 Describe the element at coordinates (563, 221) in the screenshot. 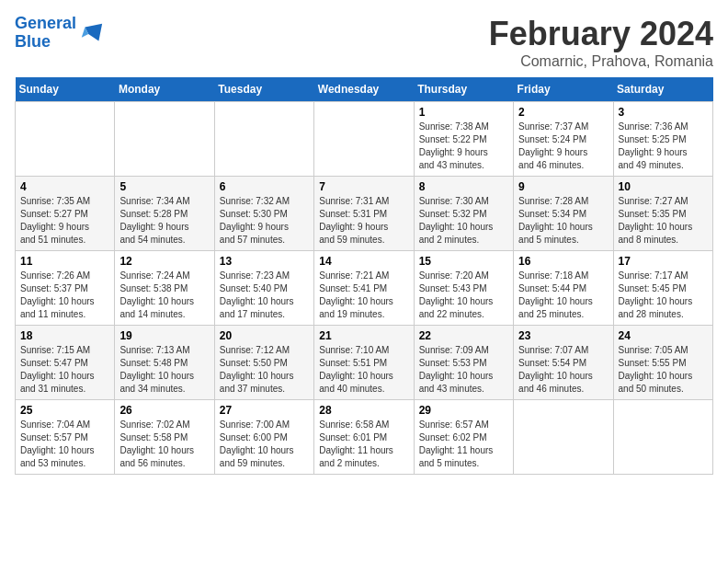

I see `day-info: Sunrise: 7:28 AM Sunset: 5:34 PM Dayligh…` at that location.